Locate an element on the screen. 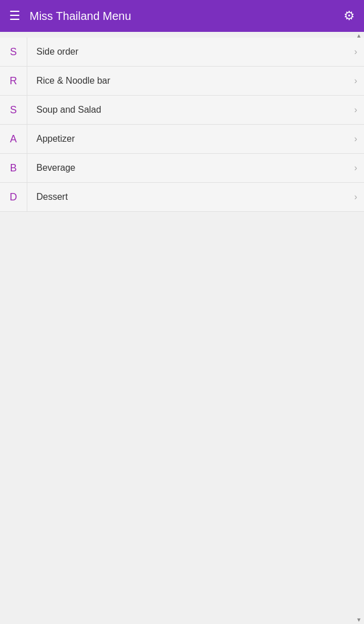  scroll-down-arrow: ▼ is located at coordinates (359, 620).